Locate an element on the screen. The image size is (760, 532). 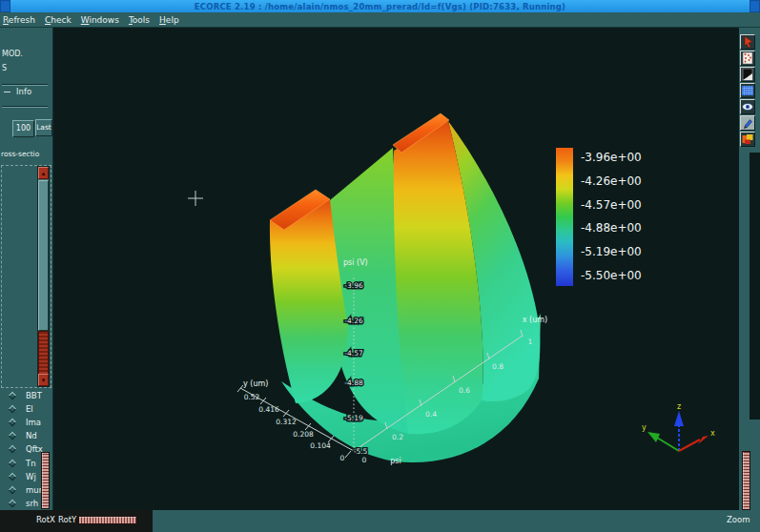
toolbar-button-eye-view is located at coordinates (748, 107).